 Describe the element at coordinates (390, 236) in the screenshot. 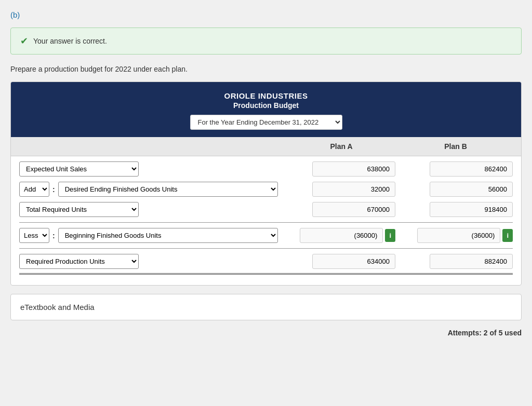

I see `plan-a-info-button: i` at that location.